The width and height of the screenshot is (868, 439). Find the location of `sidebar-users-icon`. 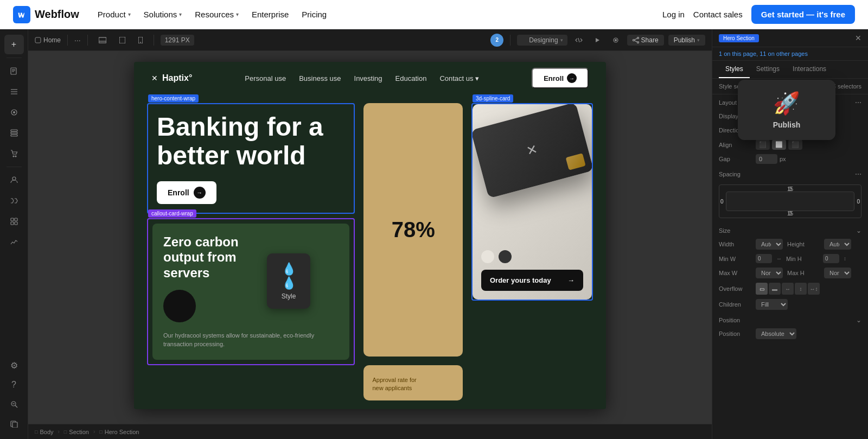

sidebar-users-icon is located at coordinates (14, 180).